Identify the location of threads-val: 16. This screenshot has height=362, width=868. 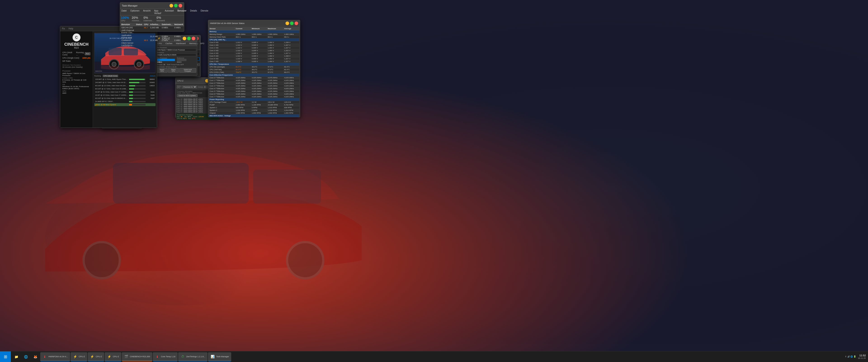
(164, 65).